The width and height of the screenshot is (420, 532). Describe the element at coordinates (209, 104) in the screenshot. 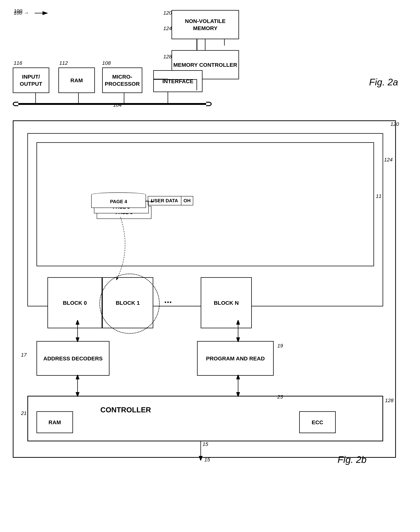

I see `bus-cap-right` at that location.